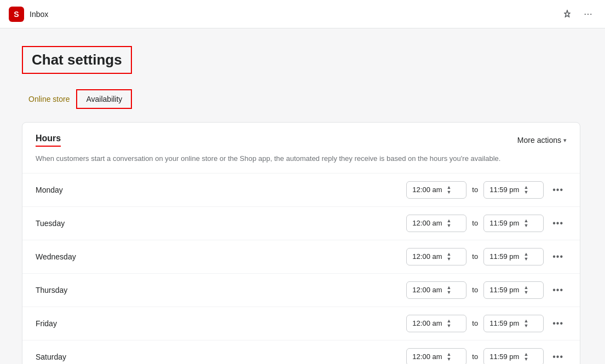 The image size is (605, 364). I want to click on end-time-select-0: 11:59 pm ▲▼, so click(514, 190).